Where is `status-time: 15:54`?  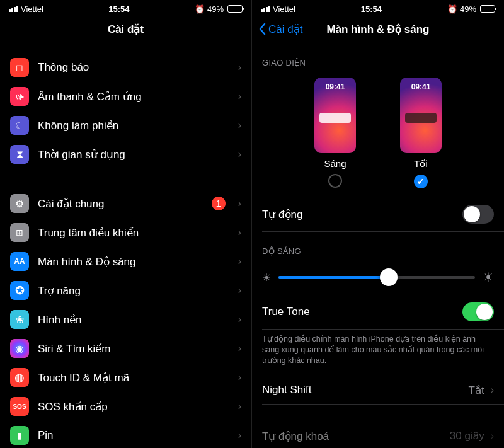 status-time: 15:54 is located at coordinates (118, 9).